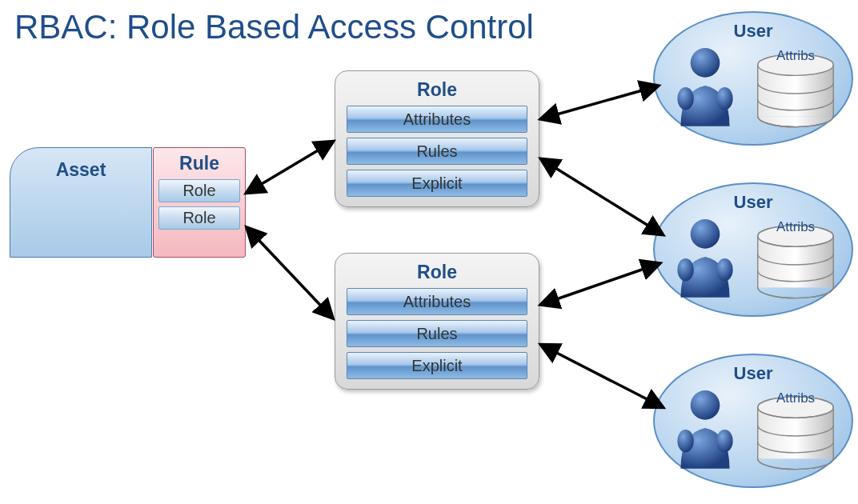 Image resolution: width=858 pixels, height=504 pixels. Describe the element at coordinates (199, 163) in the screenshot. I see `rule-label: Rule` at that location.